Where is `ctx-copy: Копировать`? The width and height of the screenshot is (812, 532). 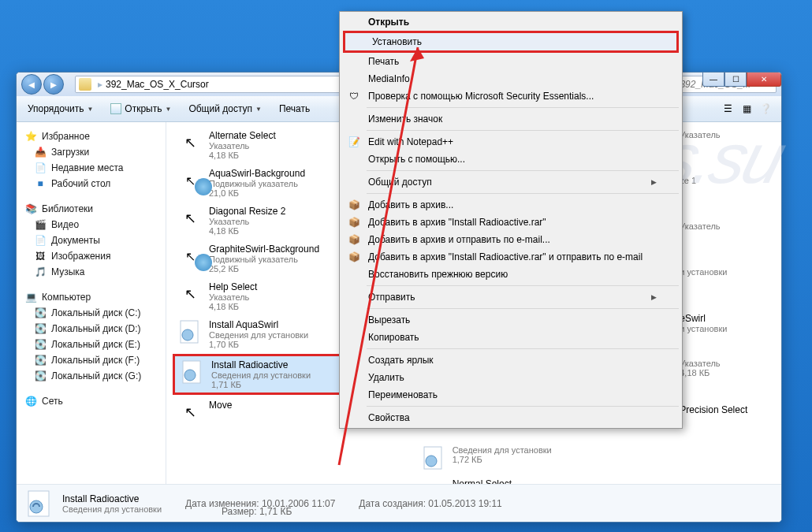 ctx-copy: Копировать is located at coordinates (511, 337).